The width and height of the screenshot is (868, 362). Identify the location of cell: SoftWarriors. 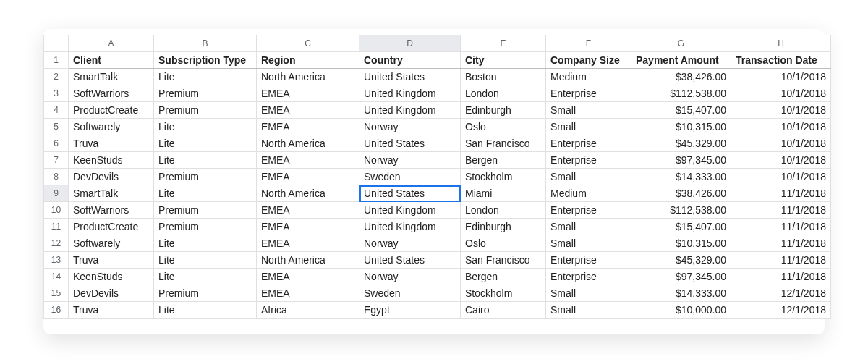
(111, 210).